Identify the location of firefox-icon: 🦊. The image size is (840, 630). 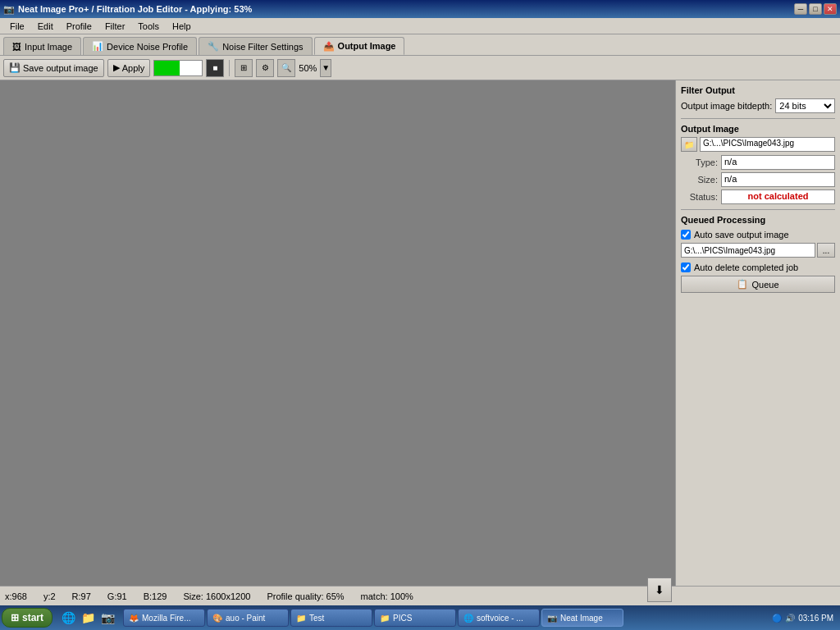
(134, 619).